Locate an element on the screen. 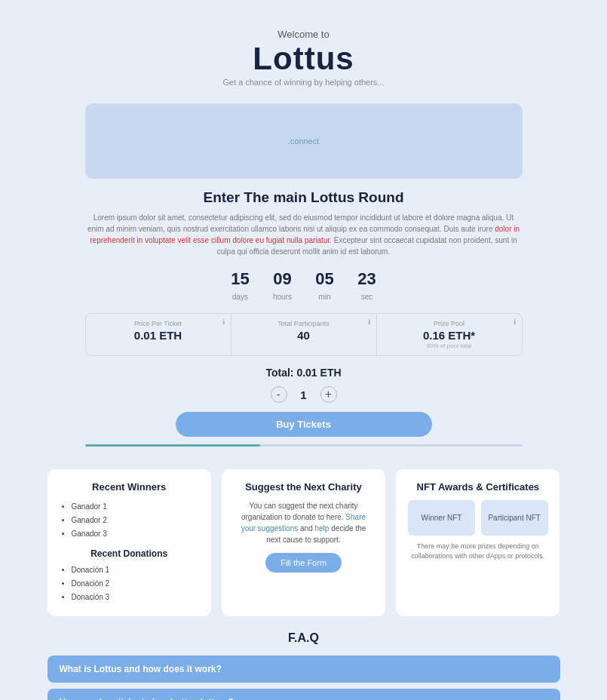 This screenshot has height=700, width=607. charity-description: You can suggest the next charity organiz… is located at coordinates (303, 523).